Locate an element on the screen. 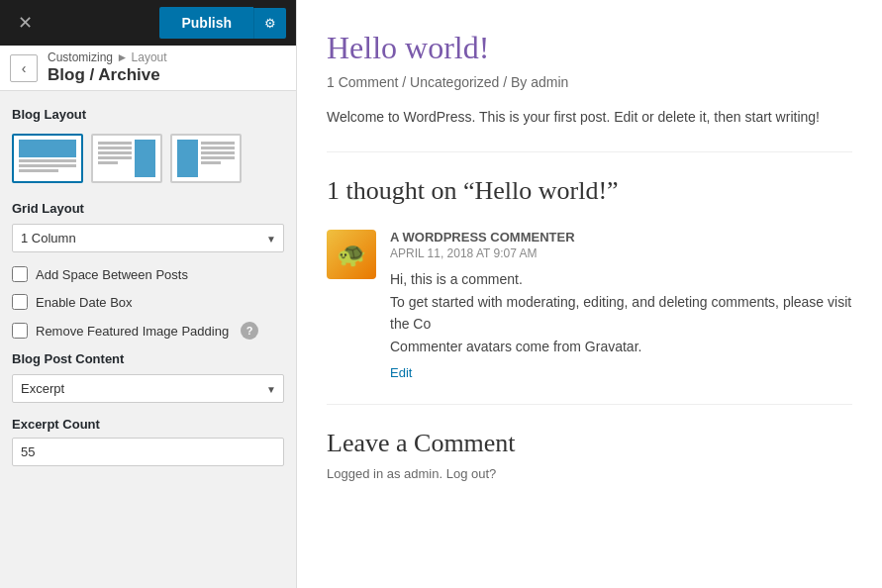 The height and width of the screenshot is (588, 882). breadcrumb-current: Blog / Archive is located at coordinates (107, 75).